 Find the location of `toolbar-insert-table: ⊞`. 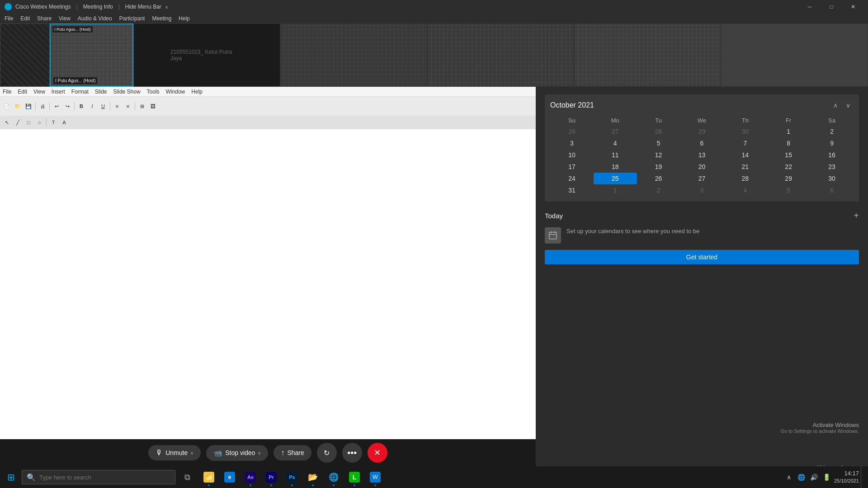

toolbar-insert-table: ⊞ is located at coordinates (142, 106).